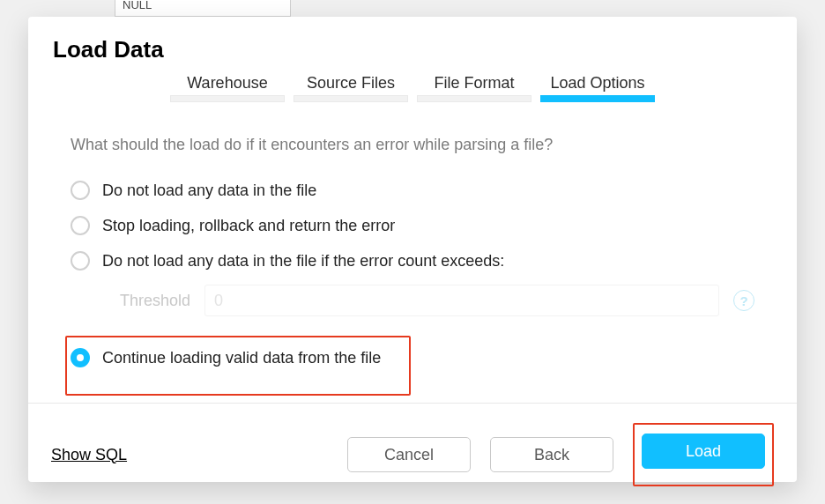  Describe the element at coordinates (412, 261) in the screenshot. I see `option-error-count-exceeds: Do not load any data in the file if the …` at that location.